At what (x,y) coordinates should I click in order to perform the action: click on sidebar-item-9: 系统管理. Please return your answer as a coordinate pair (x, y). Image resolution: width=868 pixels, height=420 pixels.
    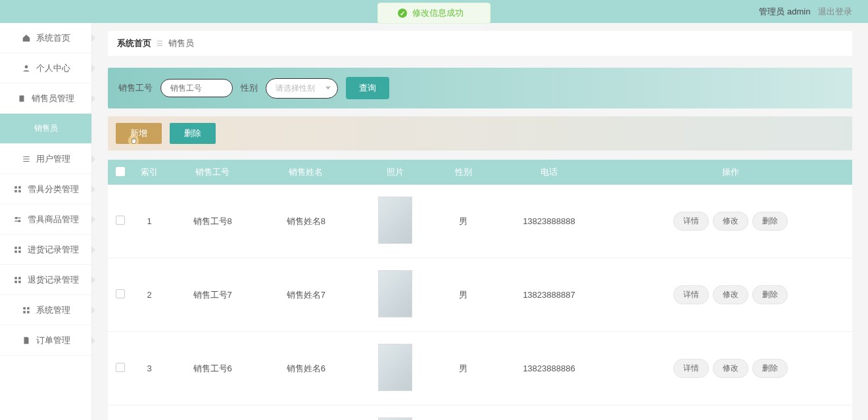
    Looking at the image, I should click on (46, 310).